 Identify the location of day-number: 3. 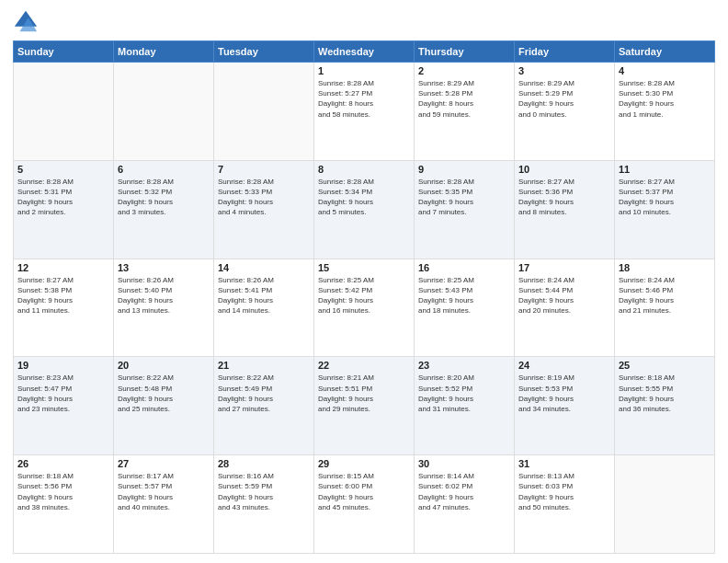
(564, 71).